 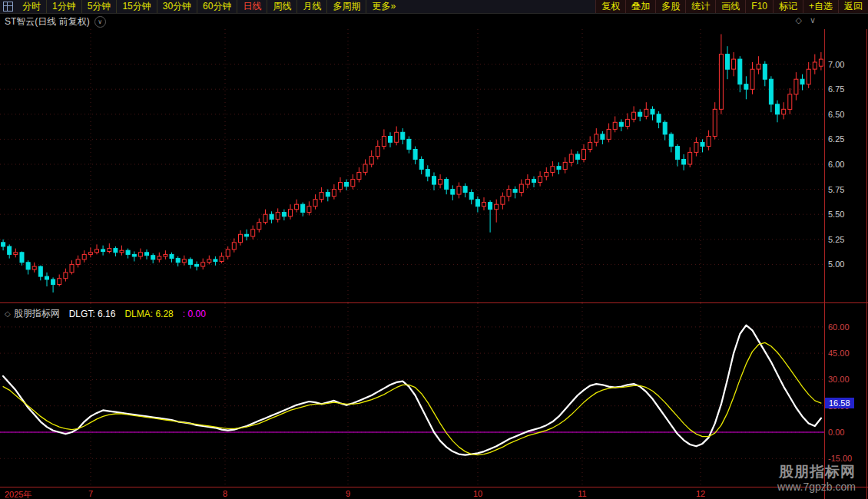 I want to click on window-icon, so click(x=8, y=6).